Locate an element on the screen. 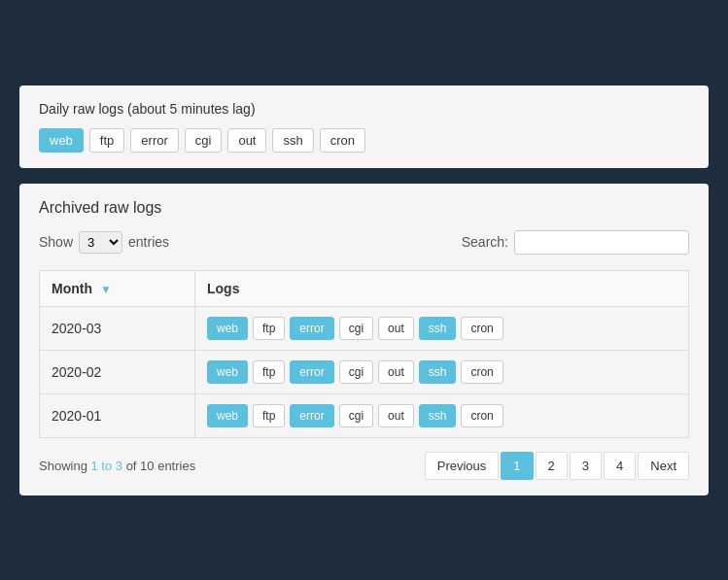 The height and width of the screenshot is (580, 728). entries-select: 3 10 25 50 is located at coordinates (101, 243).